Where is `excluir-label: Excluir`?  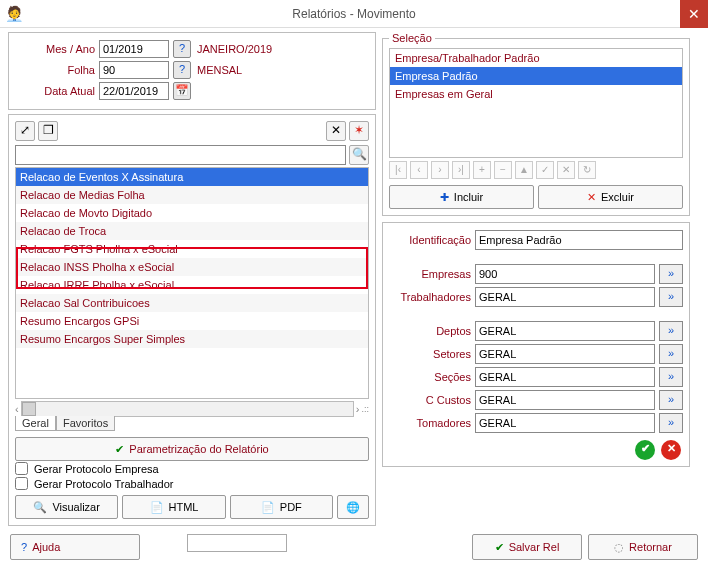 excluir-label: Excluir is located at coordinates (618, 197).